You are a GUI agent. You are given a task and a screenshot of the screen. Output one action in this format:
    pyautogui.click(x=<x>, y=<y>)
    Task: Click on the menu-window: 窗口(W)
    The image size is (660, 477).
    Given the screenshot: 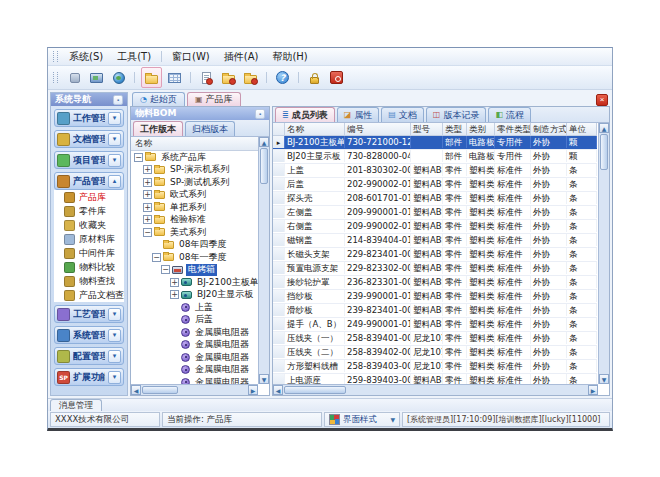 What is the action you would take?
    pyautogui.click(x=191, y=57)
    